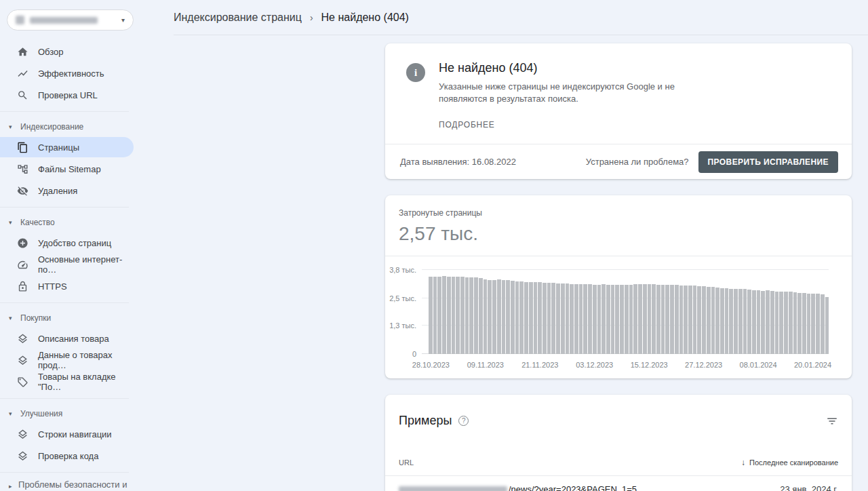 The height and width of the screenshot is (491, 868). What do you see at coordinates (66, 147) in the screenshot?
I see `sidebar-item: Страницы` at bounding box center [66, 147].